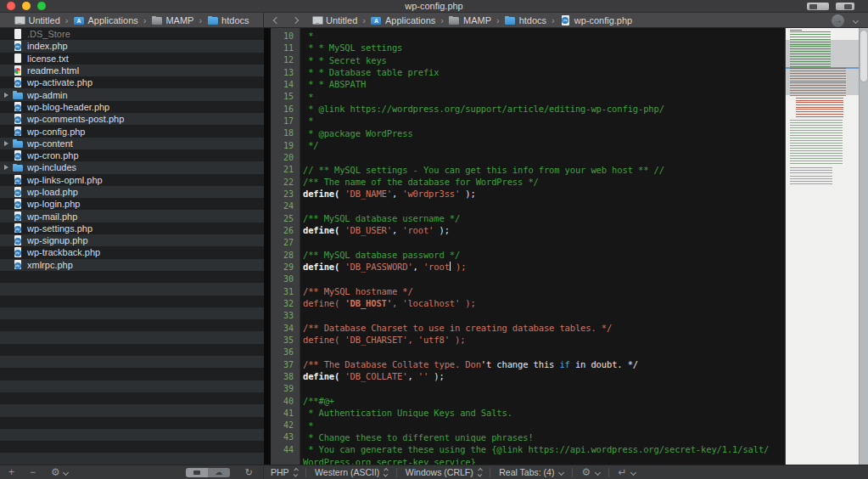  I want to click on code-line: 28/** MySQL database password */, so click(528, 255).